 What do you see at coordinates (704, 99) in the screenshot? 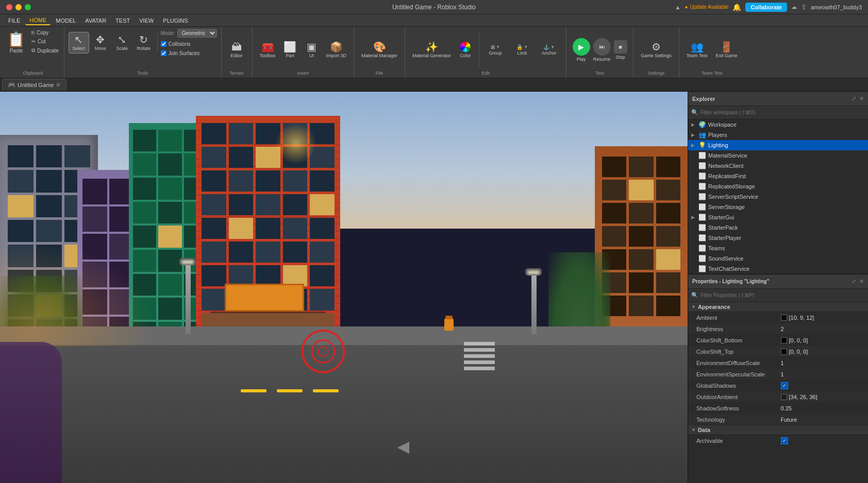
I see `explorer-title: Explorer` at bounding box center [704, 99].